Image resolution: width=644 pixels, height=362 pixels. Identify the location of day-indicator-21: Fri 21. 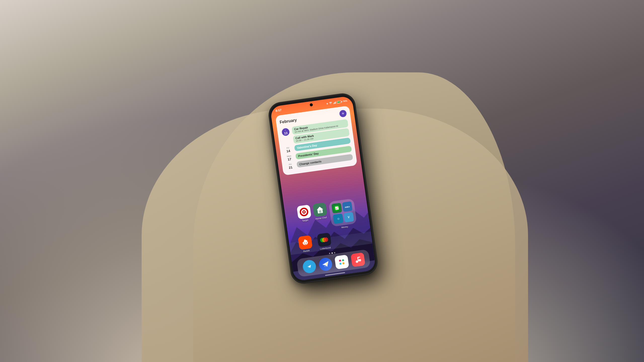
(290, 166).